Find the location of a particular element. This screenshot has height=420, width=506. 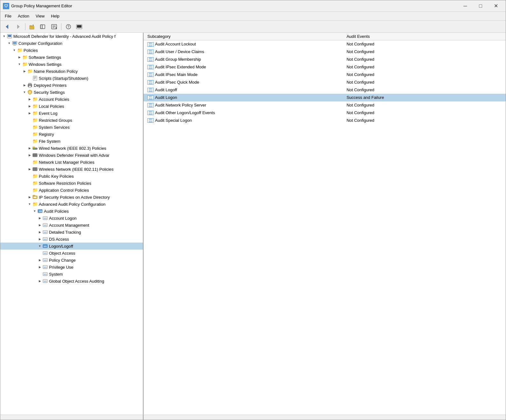

tree-item-logon-logoff: ▼ 101 Logon/Logoff is located at coordinates (72, 246).